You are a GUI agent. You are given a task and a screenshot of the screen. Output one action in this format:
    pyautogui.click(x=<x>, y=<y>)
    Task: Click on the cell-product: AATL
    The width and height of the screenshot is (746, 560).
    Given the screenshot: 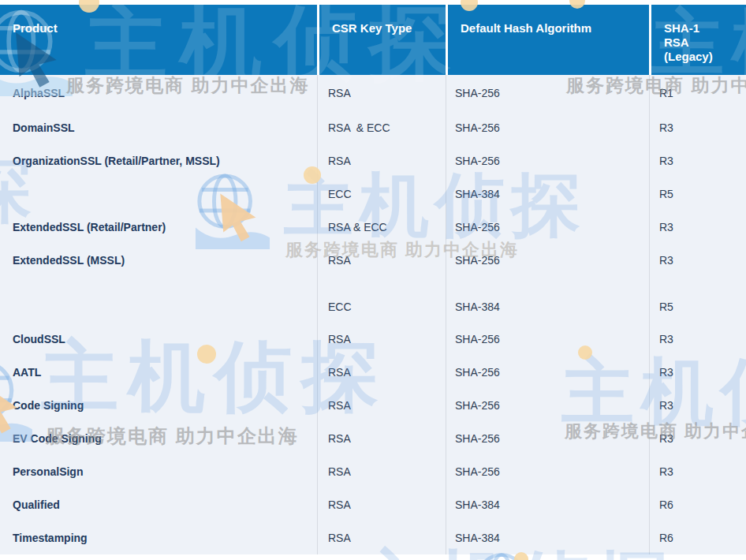 What is the action you would take?
    pyautogui.click(x=159, y=372)
    